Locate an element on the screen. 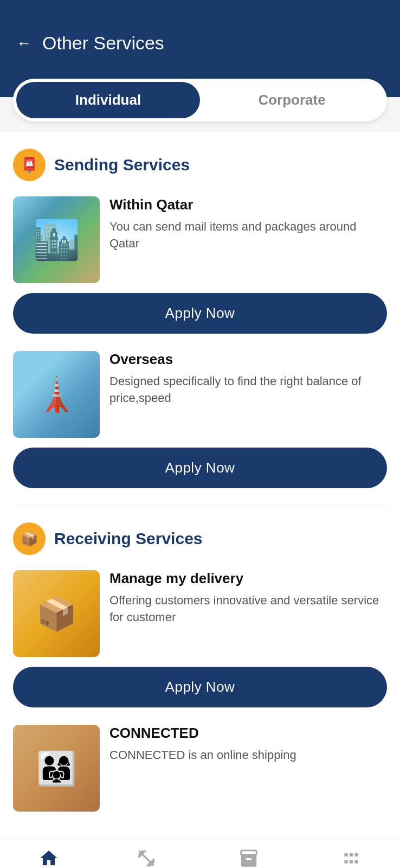 The image size is (400, 868). connected-desc: CONNECTED is an online shipping is located at coordinates (248, 755).